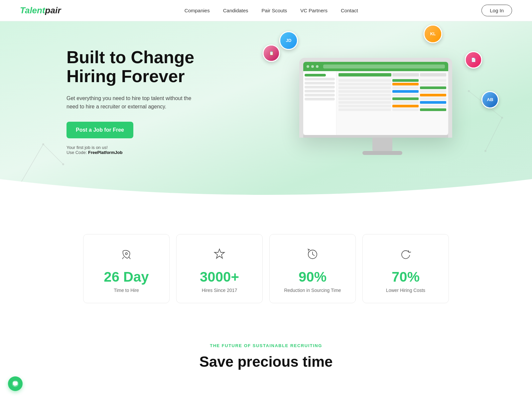 Image resolution: width=532 pixels, height=399 pixels. Describe the element at coordinates (406, 290) in the screenshot. I see `stat-label-3: Lower Hiring Costs` at that location.